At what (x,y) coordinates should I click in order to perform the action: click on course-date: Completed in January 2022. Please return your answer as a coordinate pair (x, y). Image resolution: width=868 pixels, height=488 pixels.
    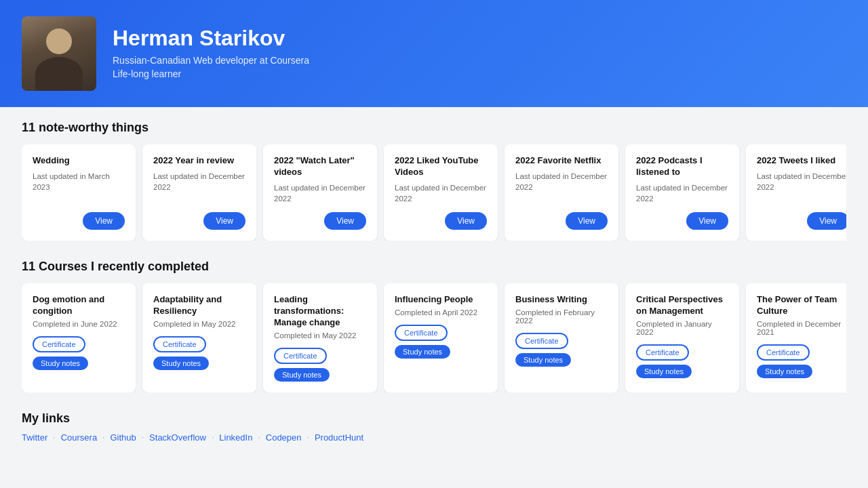
    Looking at the image, I should click on (682, 328).